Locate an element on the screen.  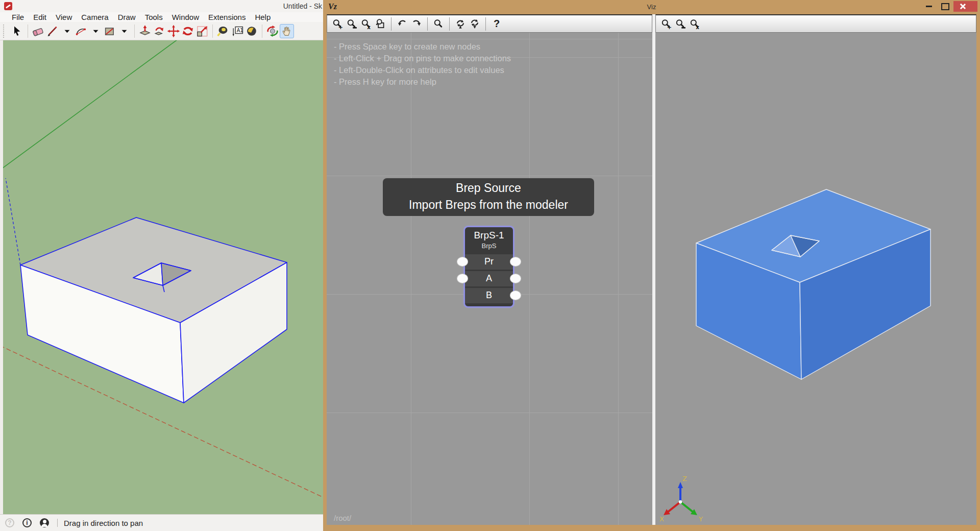
eraser-icon is located at coordinates (38, 31).